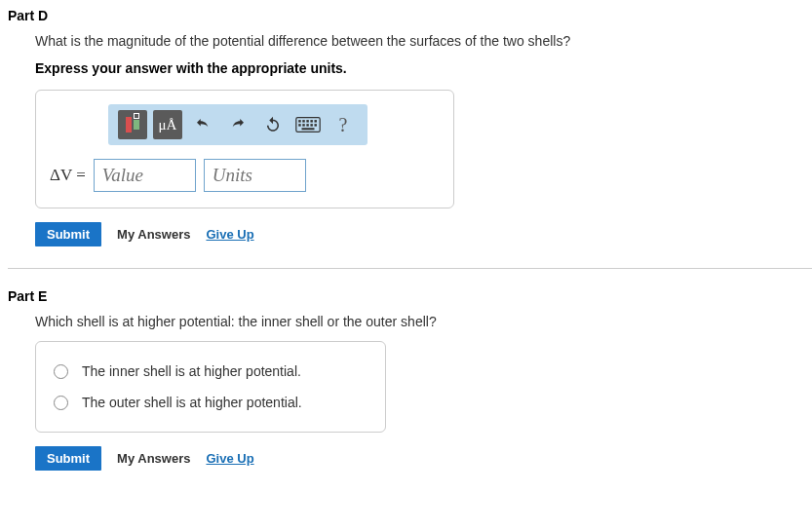 The height and width of the screenshot is (530, 812). I want to click on answer-panel: μÅ ? ΔV =, so click(245, 149).